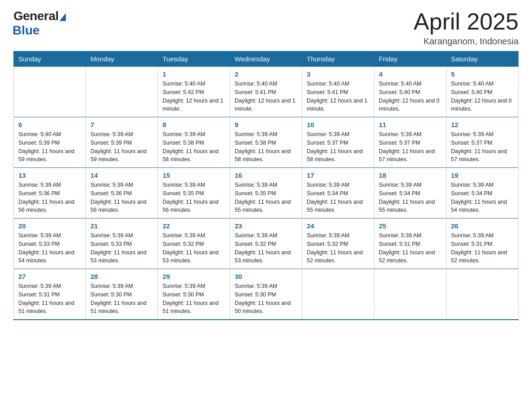 Image resolution: width=532 pixels, height=411 pixels. I want to click on header-friday: Friday, so click(410, 59).